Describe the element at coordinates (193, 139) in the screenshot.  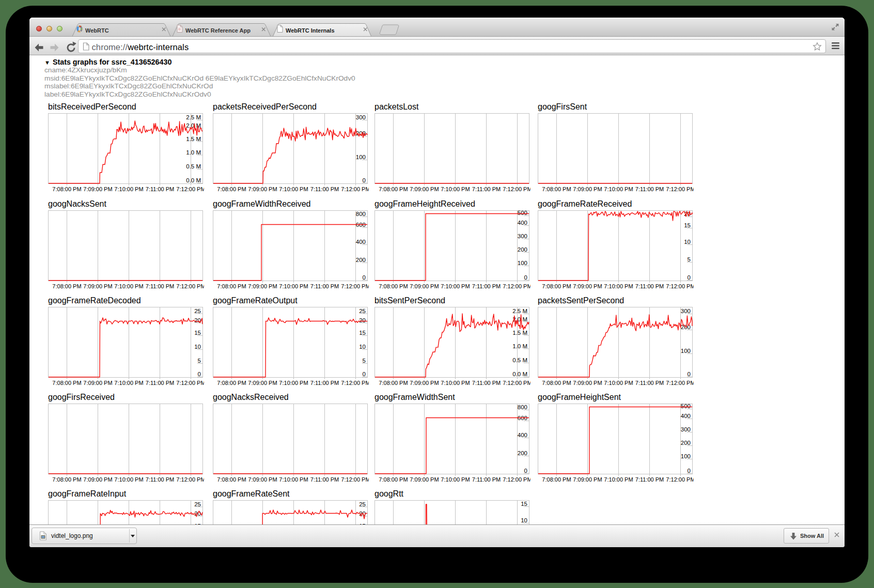
I see `svg-text: 1.5 M` at that location.